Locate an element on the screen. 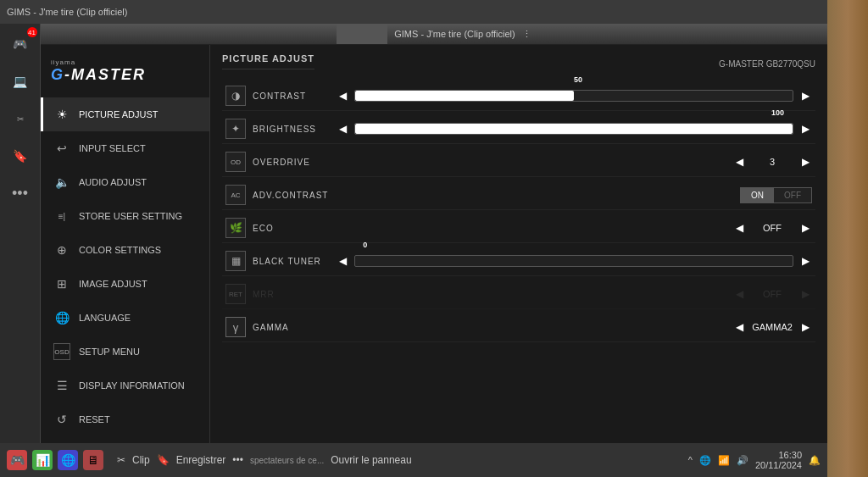  overdrive-arrow-right: ▶ is located at coordinates (805, 162).